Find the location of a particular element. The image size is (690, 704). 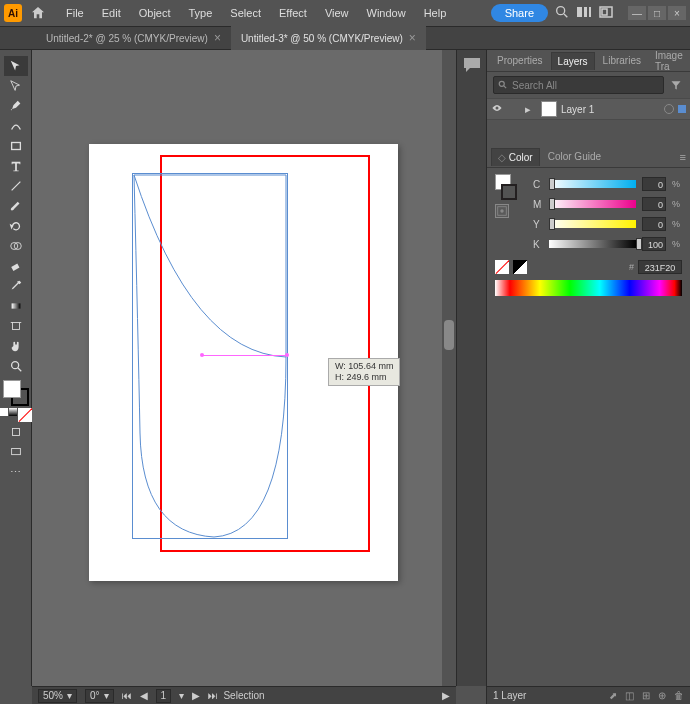

direct-selection-tool is located at coordinates (16, 86).